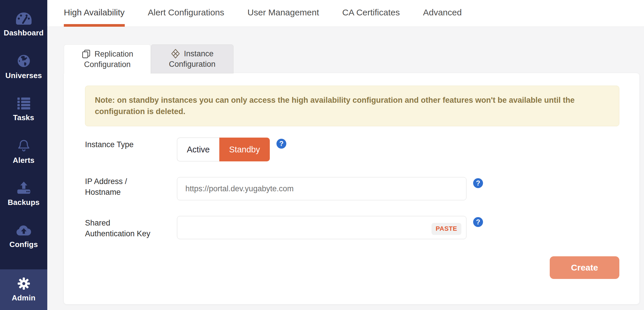 The width and height of the screenshot is (644, 310). Describe the element at coordinates (442, 13) in the screenshot. I see `tab-advanced: Advanced` at that location.